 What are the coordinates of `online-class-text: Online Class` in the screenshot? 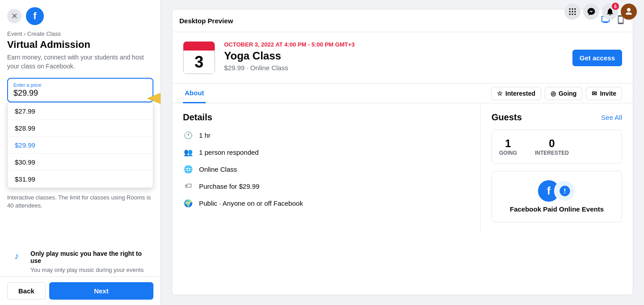 It's located at (218, 169).